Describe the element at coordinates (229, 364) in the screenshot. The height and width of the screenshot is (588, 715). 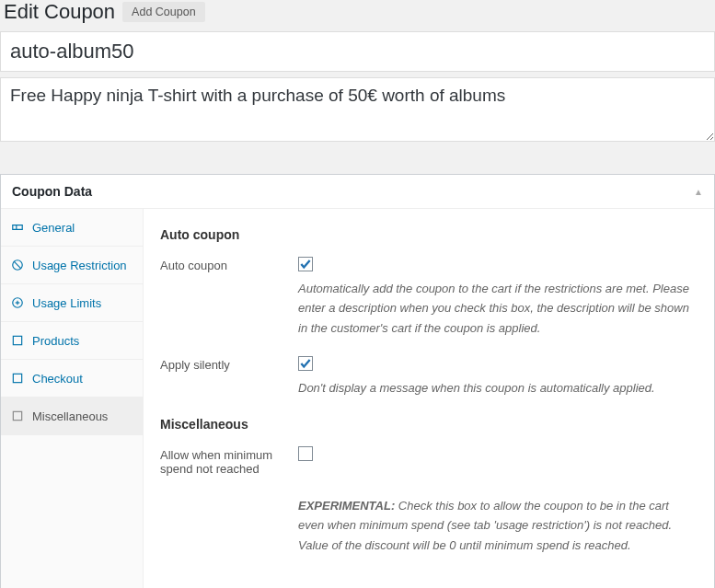
I see `field-label-apply-silently: Apply silently` at that location.